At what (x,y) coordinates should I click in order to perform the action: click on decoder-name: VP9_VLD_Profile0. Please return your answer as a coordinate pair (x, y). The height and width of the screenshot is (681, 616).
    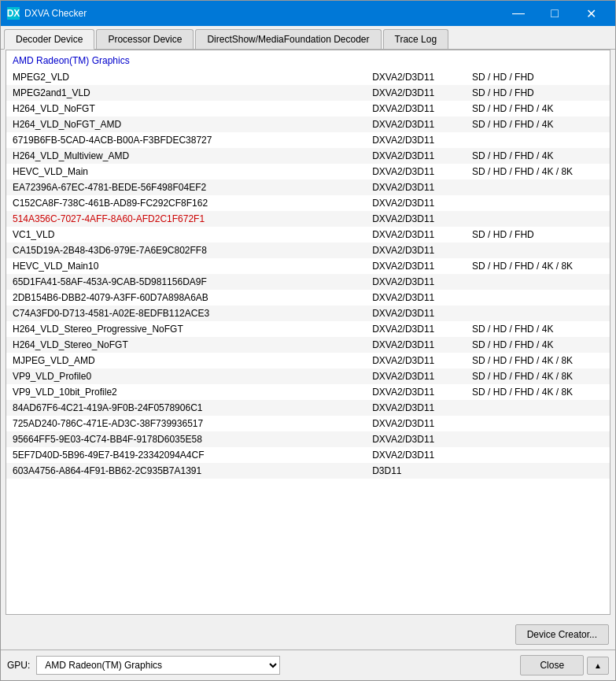
    Looking at the image, I should click on (186, 376).